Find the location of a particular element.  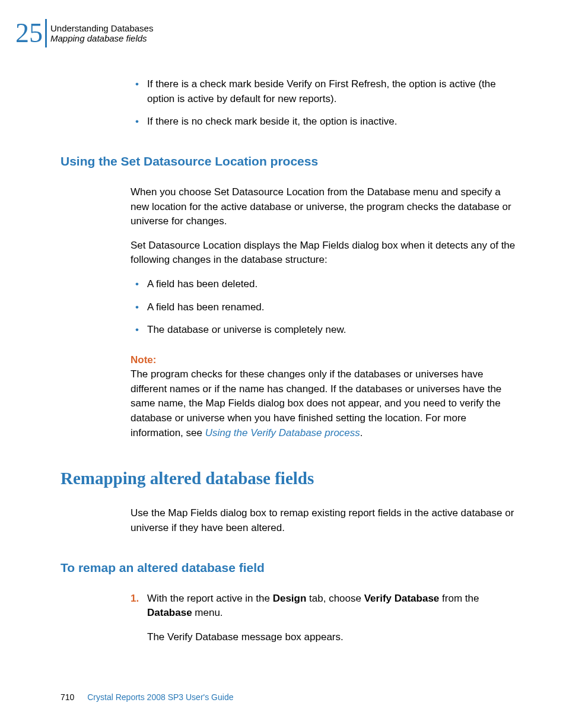

procedure-step: 1. With the report active in the Design … is located at coordinates (323, 606).